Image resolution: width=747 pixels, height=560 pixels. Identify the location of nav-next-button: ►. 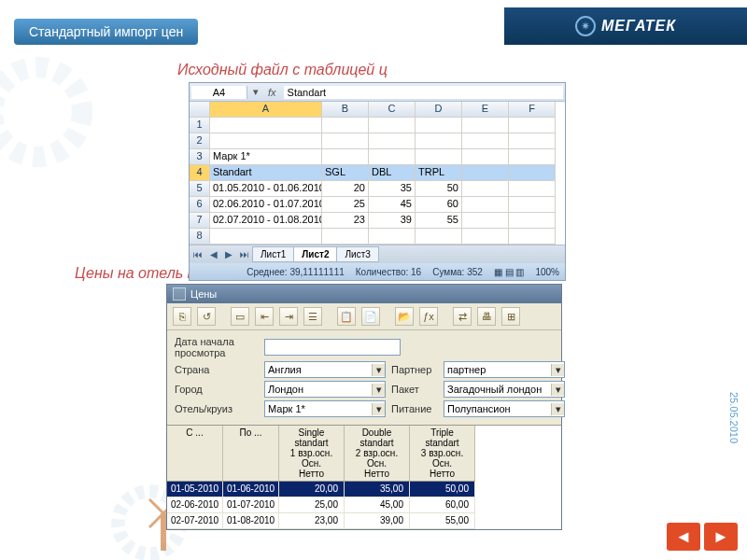
(721, 537).